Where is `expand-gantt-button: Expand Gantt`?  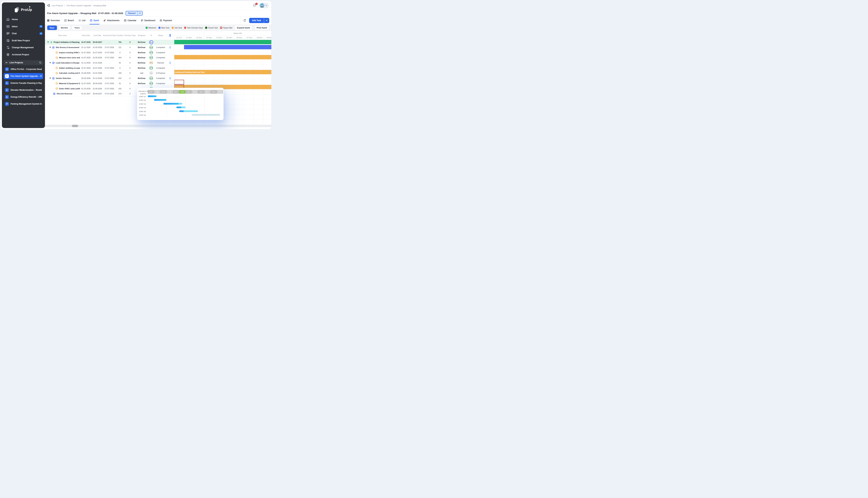 expand-gantt-button: Expand Gantt is located at coordinates (244, 28).